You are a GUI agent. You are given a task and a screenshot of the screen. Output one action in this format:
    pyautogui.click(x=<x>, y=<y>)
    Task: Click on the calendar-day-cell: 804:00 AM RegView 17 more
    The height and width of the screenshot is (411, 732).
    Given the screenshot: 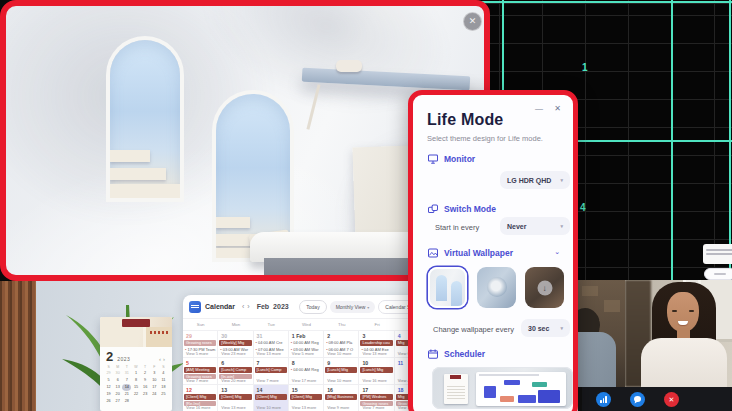 What is the action you would take?
    pyautogui.click(x=306, y=372)
    